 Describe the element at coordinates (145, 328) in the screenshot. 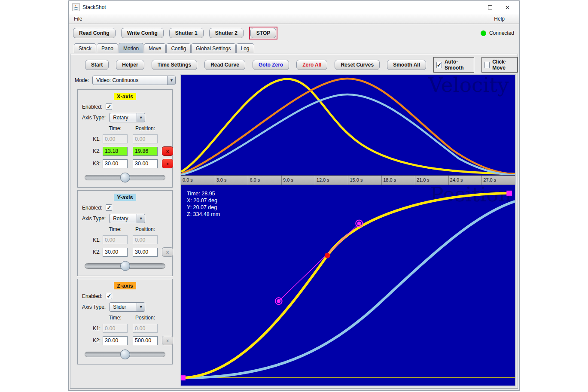

I see `z-k1-position-field` at that location.